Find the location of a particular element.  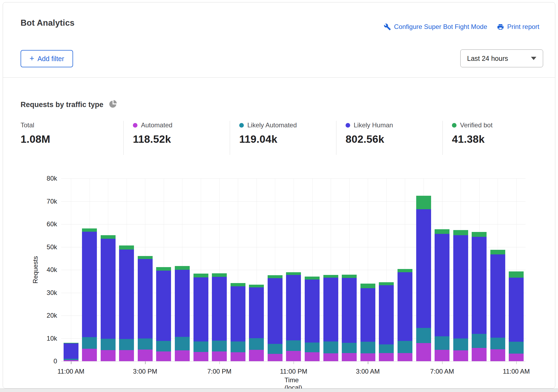

stat-label: Likely Human is located at coordinates (373, 125).